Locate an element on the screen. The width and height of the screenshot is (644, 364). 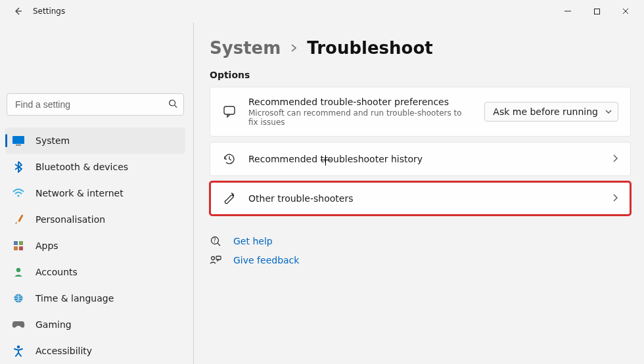
apps-icon is located at coordinates (18, 246).